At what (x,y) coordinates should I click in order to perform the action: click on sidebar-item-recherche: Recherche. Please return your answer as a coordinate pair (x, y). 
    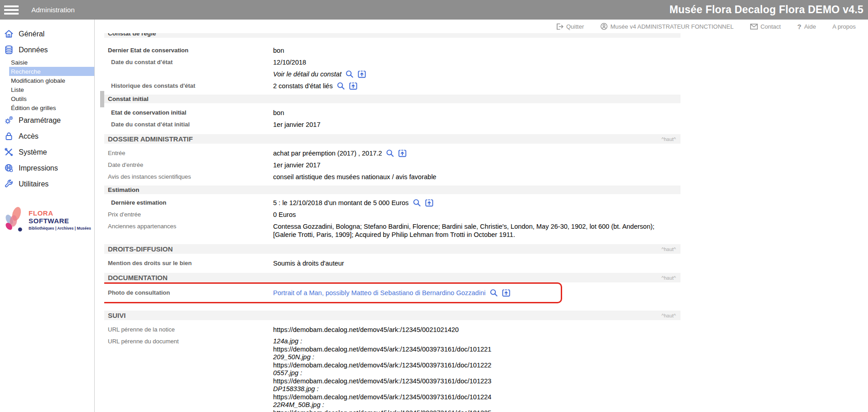
    Looking at the image, I should click on (52, 71).